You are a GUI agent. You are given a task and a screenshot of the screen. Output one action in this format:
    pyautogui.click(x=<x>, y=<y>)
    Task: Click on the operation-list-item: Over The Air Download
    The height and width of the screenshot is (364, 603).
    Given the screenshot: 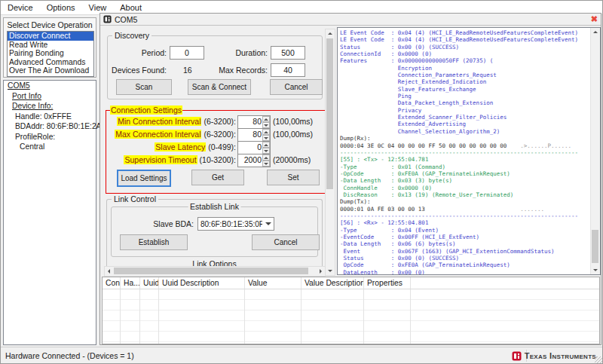 What is the action you would take?
    pyautogui.click(x=51, y=71)
    